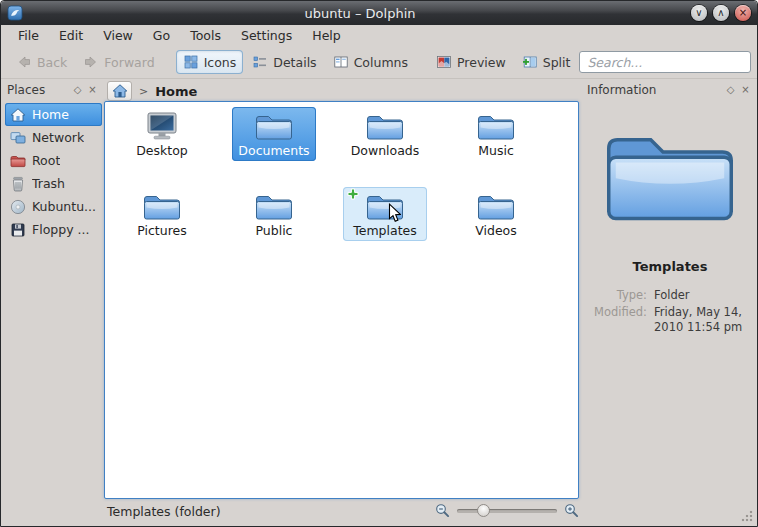 Image resolution: width=758 pixels, height=527 pixels. I want to click on split-button: Split, so click(546, 62).